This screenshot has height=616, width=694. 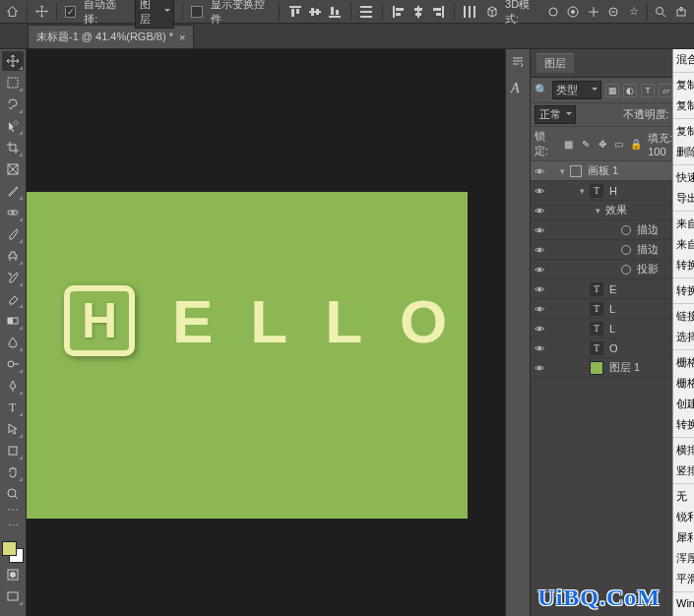 What do you see at coordinates (683, 199) in the screenshot?
I see `context-menu-item: 导出` at bounding box center [683, 199].